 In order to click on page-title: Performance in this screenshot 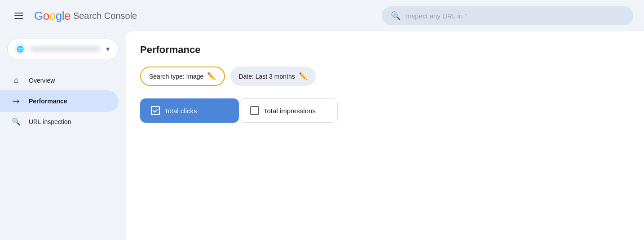, I will do `click(385, 50)`.